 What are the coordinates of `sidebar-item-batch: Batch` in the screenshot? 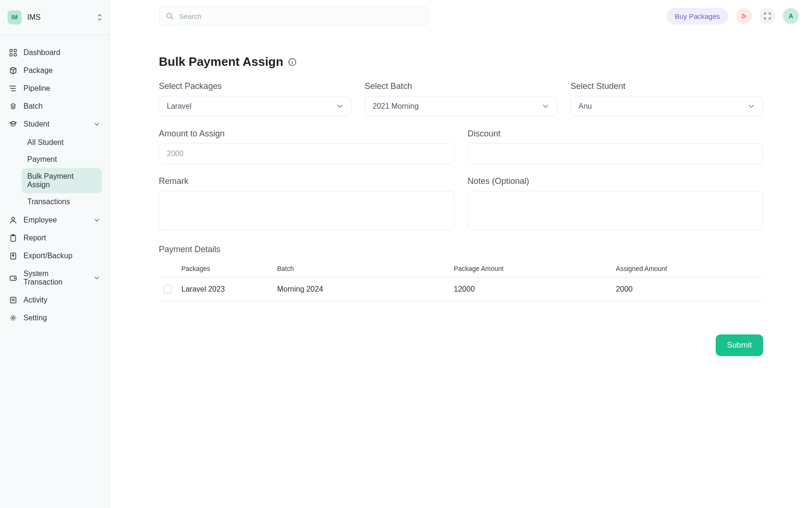 It's located at (55, 106).